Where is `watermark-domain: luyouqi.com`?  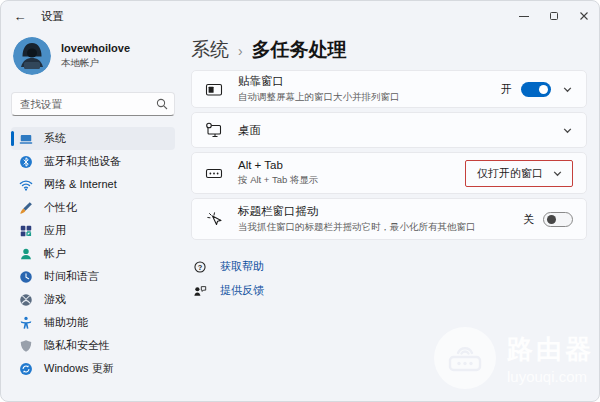 watermark-domain: luyouqi.com is located at coordinates (550, 376).